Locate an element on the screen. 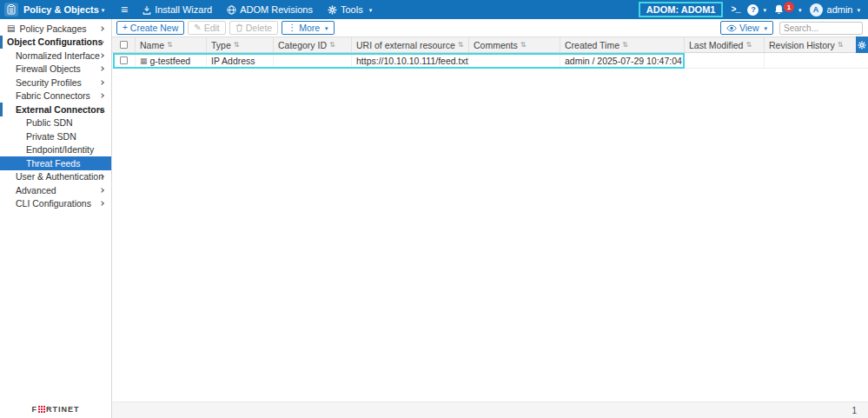 The height and width of the screenshot is (418, 868). sidebar-item-normalized-interface: Normalized Interface is located at coordinates (56, 56).